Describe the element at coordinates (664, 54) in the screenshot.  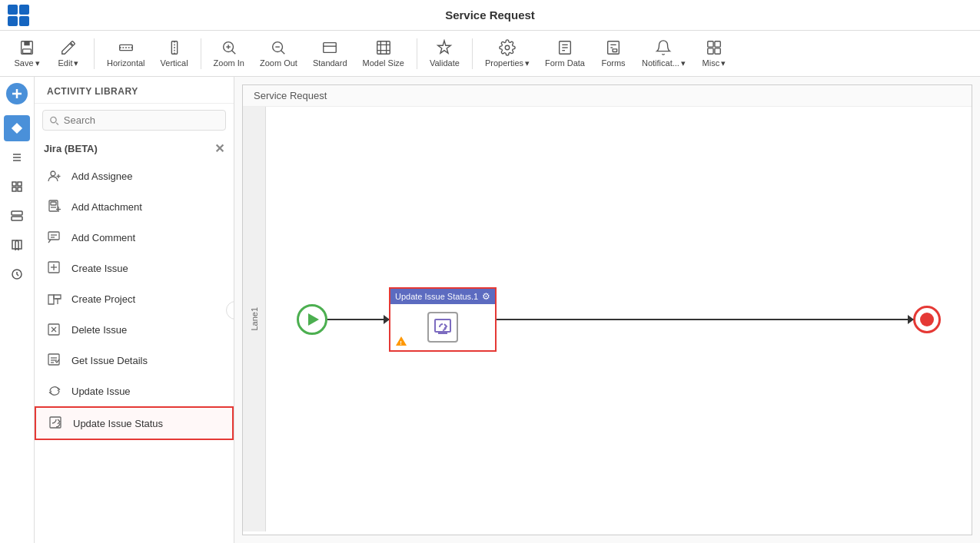
I see `notifications-button: Notificat...▾` at that location.